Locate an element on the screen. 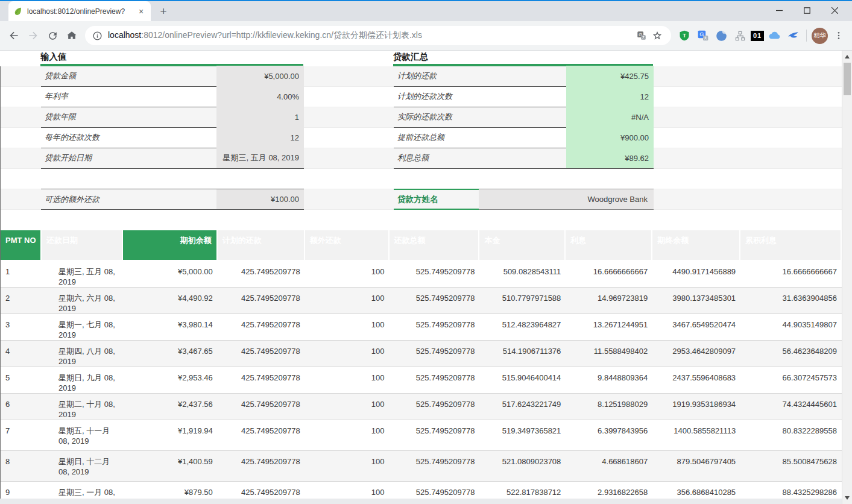  table-cell: 31.6363904856 is located at coordinates (791, 300).